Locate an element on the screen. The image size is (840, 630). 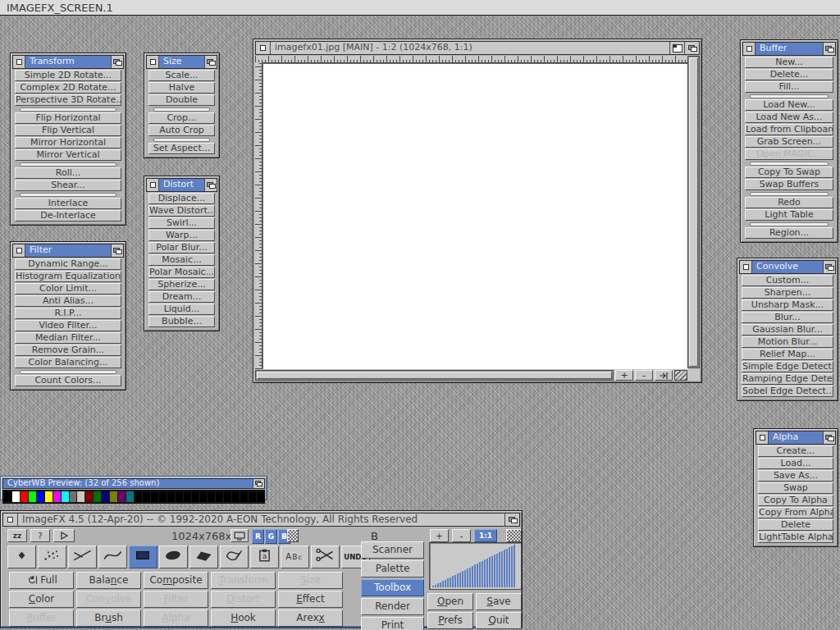
view-zoom-out-button: - is located at coordinates (461, 536).